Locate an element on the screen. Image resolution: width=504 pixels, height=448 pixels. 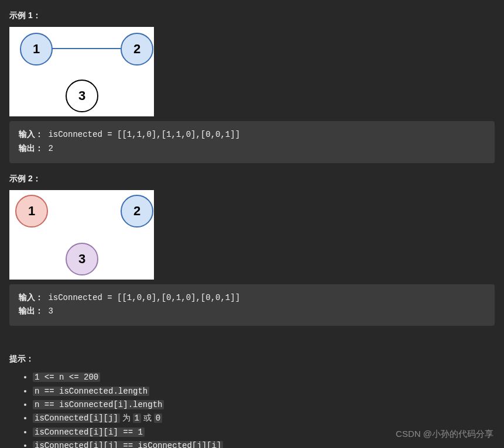
list-item: isConnected[i][i] == 1 is located at coordinates (263, 432).